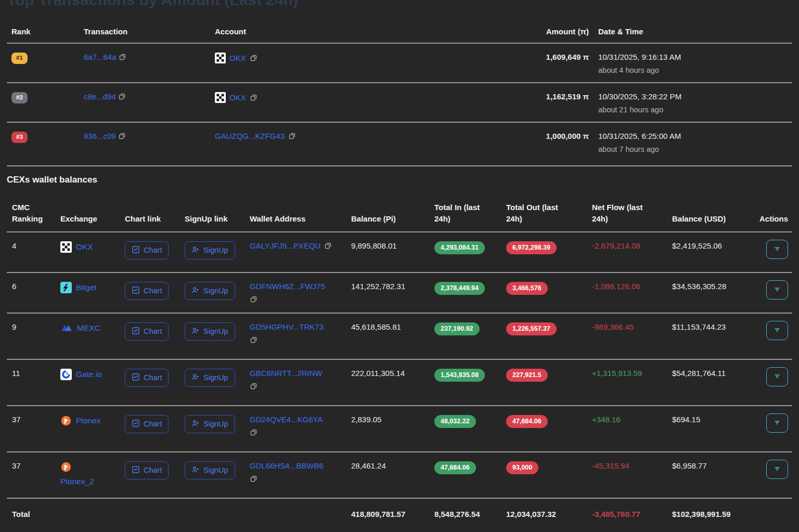  I want to click on total-label: Total, so click(33, 514).